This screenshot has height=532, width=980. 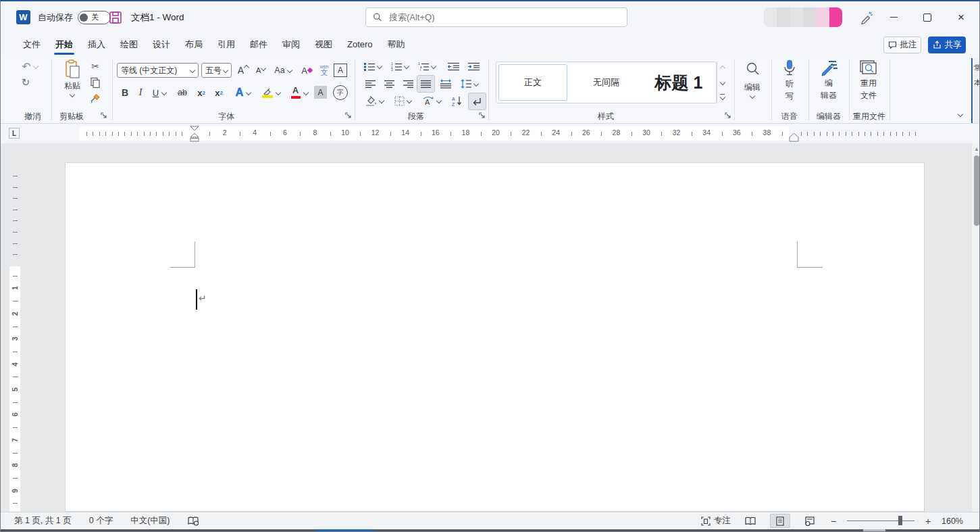 What do you see at coordinates (894, 18) in the screenshot?
I see `minimize-button` at bounding box center [894, 18].